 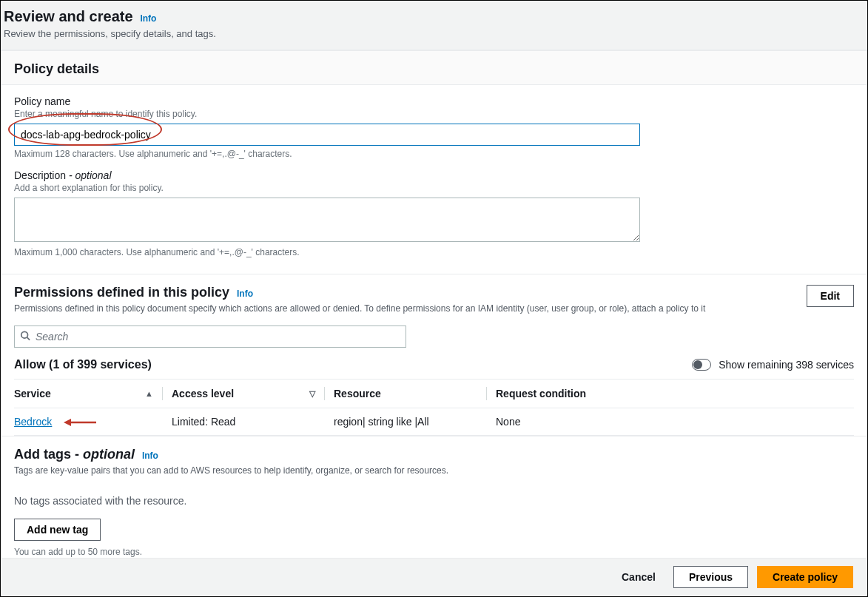 I want to click on show-remaining-toggle, so click(x=702, y=365).